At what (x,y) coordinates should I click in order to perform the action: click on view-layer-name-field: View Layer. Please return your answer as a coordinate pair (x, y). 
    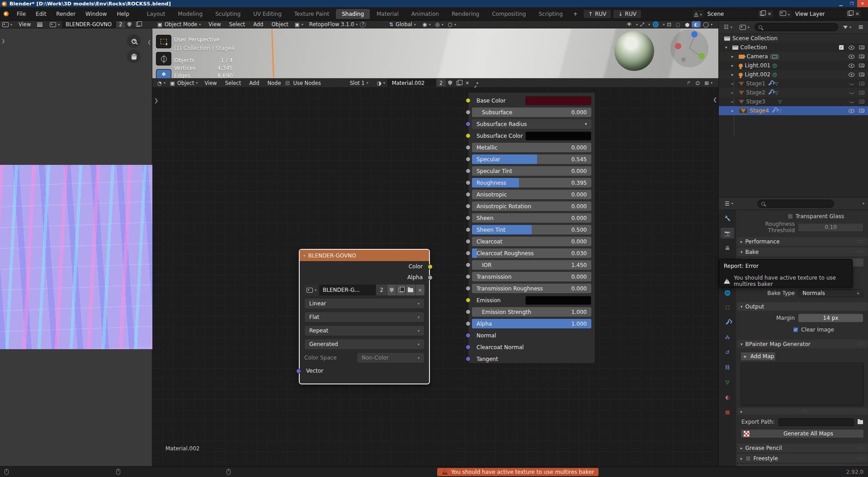
    Looking at the image, I should click on (819, 14).